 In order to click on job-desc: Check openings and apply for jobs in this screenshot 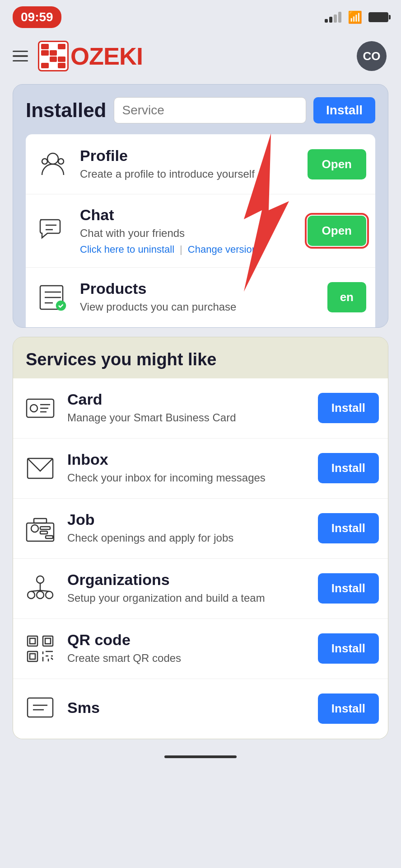, I will do `click(188, 538)`.